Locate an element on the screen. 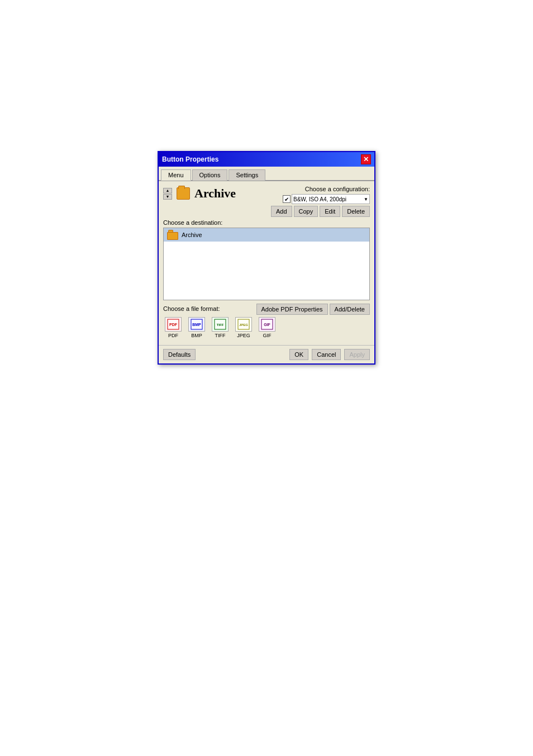  format-icon-bmp: BMP BMP is located at coordinates (197, 328).